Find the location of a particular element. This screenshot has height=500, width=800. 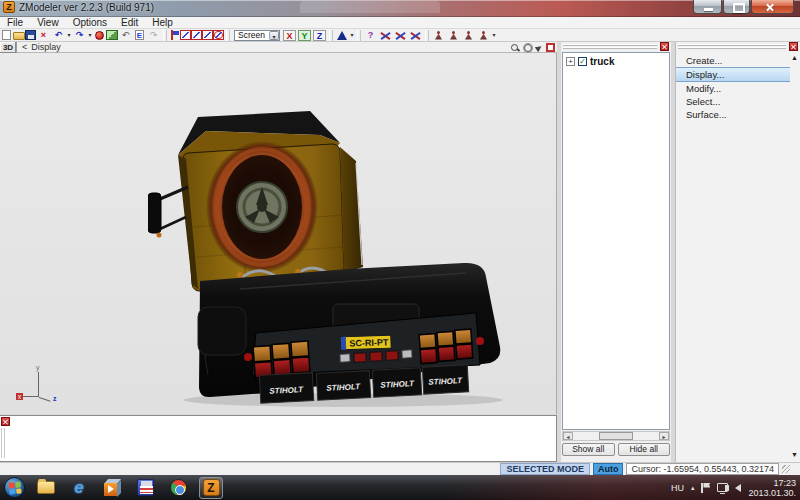

window-titlebar: Z ZModeler ver 2.2.3 (Build 971) is located at coordinates (400, 8).